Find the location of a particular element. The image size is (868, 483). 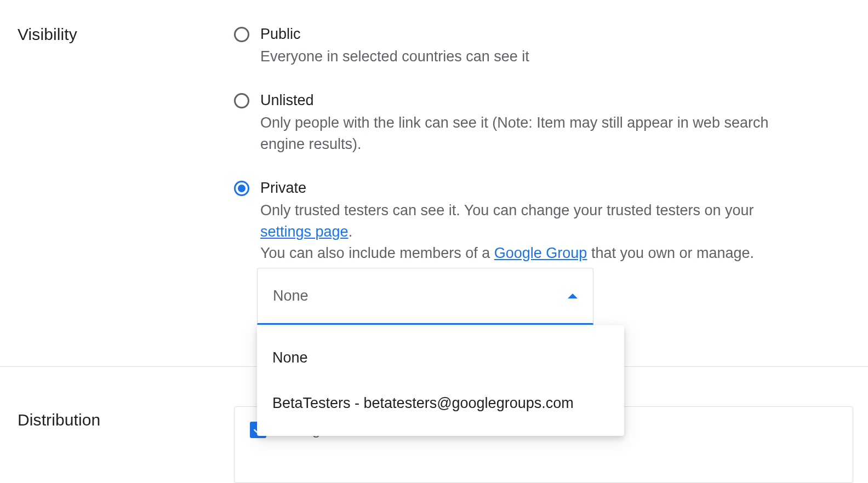

visibility-option-private: Private Only trusted testers can see it.… is located at coordinates (508, 221).